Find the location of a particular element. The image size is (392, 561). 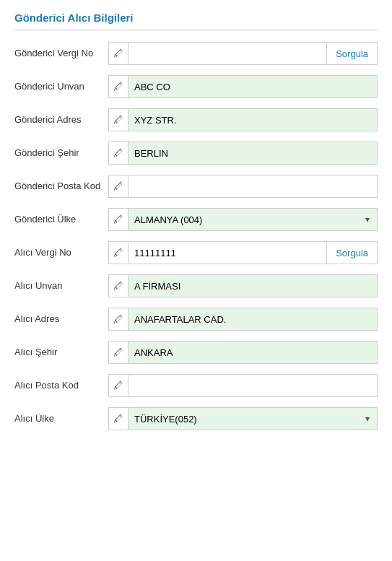

edit-icon-gonPostaKod is located at coordinates (118, 186).